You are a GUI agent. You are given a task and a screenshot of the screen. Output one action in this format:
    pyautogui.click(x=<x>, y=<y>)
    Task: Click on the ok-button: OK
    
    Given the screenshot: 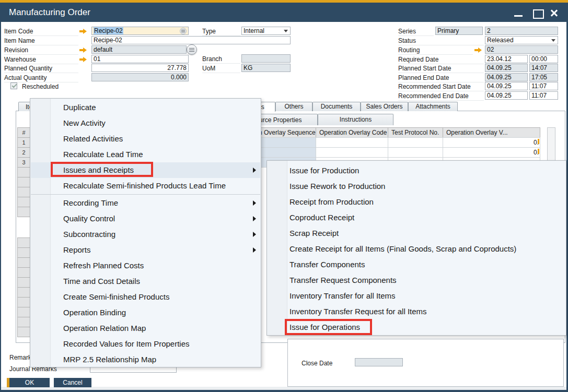 What is the action you would take?
    pyautogui.click(x=28, y=383)
    